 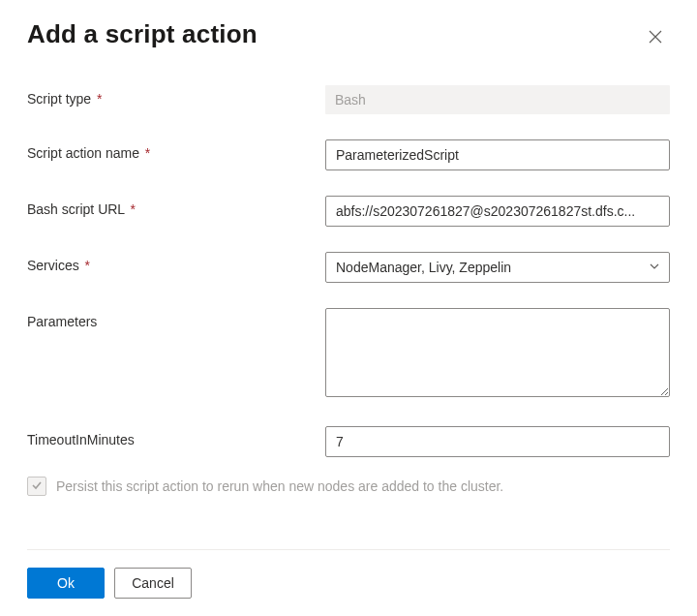 What do you see at coordinates (76, 209) in the screenshot?
I see `label-text: Bash script URL` at bounding box center [76, 209].